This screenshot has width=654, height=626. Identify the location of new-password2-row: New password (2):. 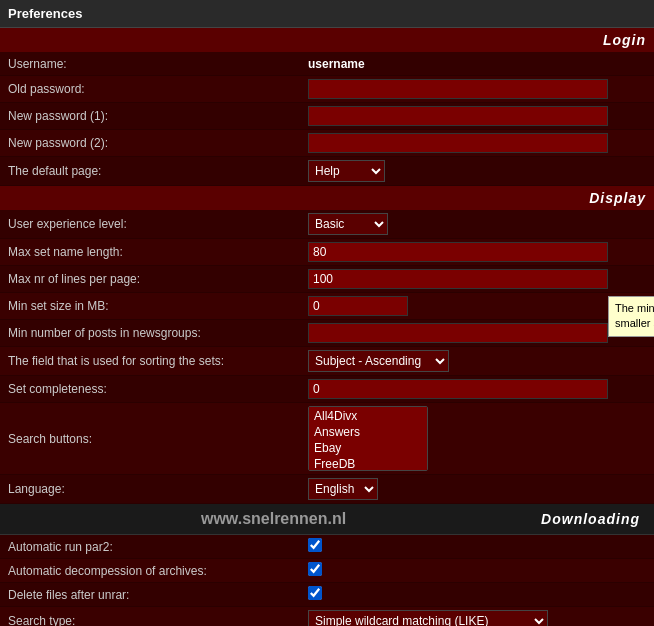
(327, 144).